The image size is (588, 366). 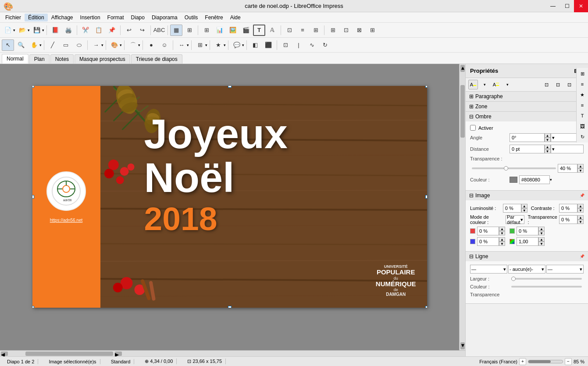 What do you see at coordinates (99, 30) in the screenshot?
I see `copy-button: 📋` at bounding box center [99, 30].